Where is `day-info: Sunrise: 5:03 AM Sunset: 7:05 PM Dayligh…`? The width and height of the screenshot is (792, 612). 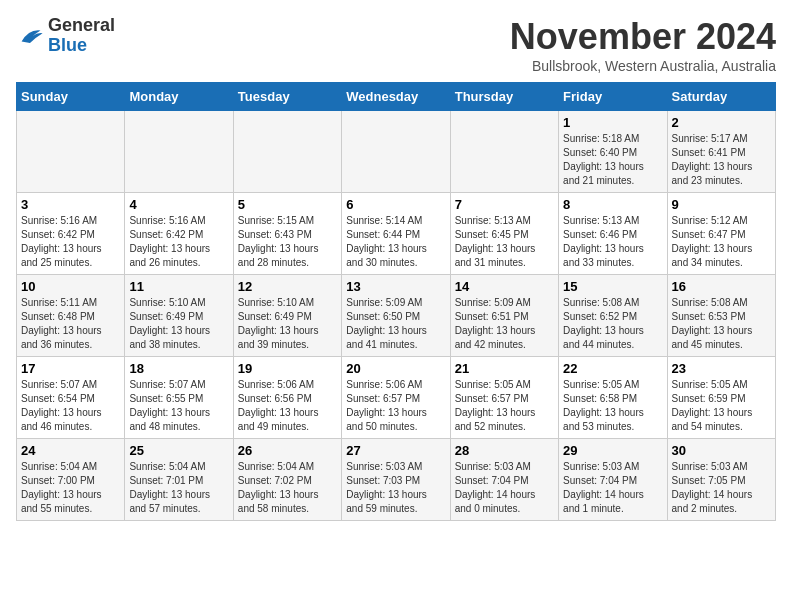
day-info: Sunrise: 5:03 AM Sunset: 7:05 PM Dayligh… is located at coordinates (722, 488).